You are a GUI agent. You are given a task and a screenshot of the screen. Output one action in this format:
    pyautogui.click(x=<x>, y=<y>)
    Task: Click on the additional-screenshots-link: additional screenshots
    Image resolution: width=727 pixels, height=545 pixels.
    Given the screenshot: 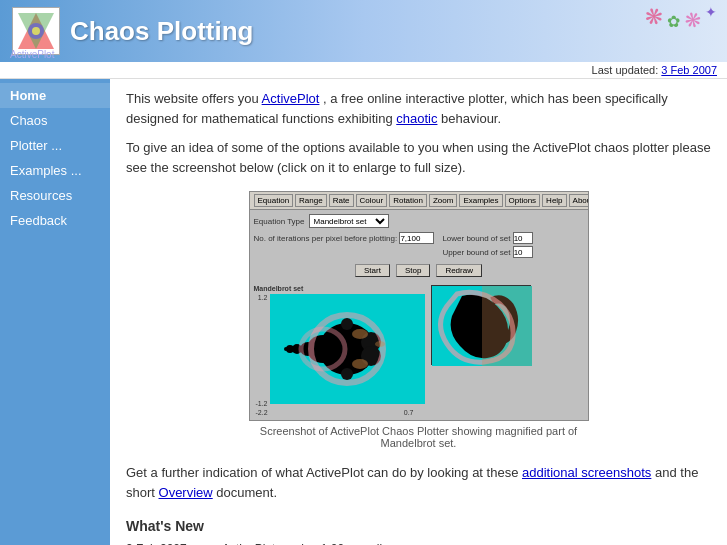 What is the action you would take?
    pyautogui.click(x=586, y=472)
    